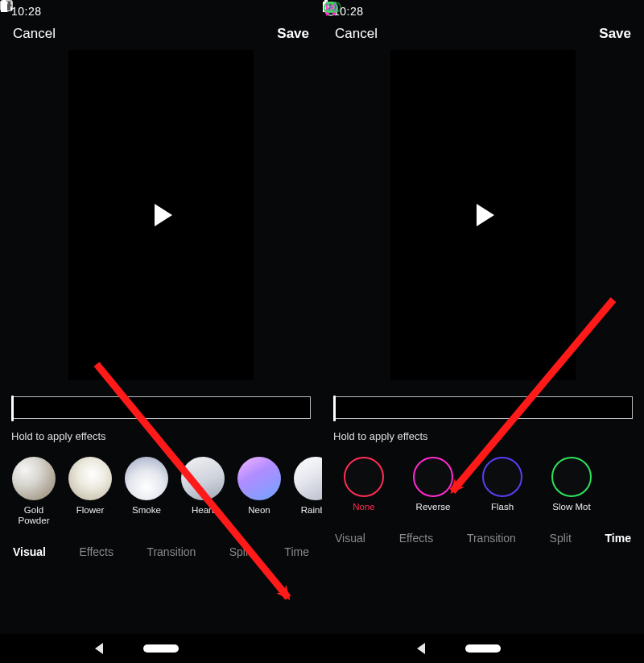 The height and width of the screenshot is (663, 644). What do you see at coordinates (502, 485) in the screenshot?
I see `effect-flash: Flash` at bounding box center [502, 485].